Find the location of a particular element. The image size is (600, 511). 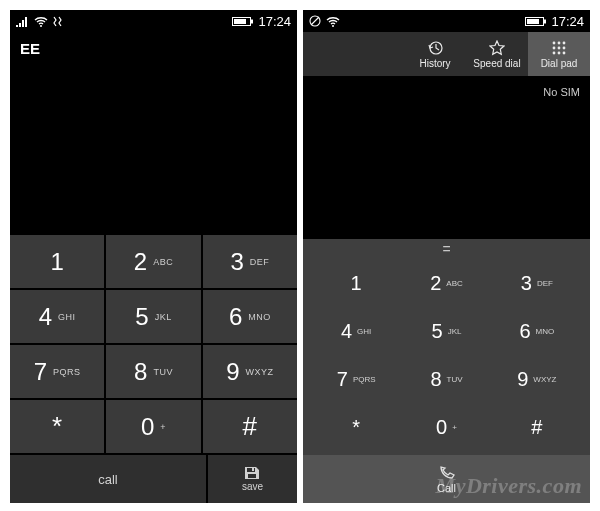

phone-icon is located at coordinates (447, 473).